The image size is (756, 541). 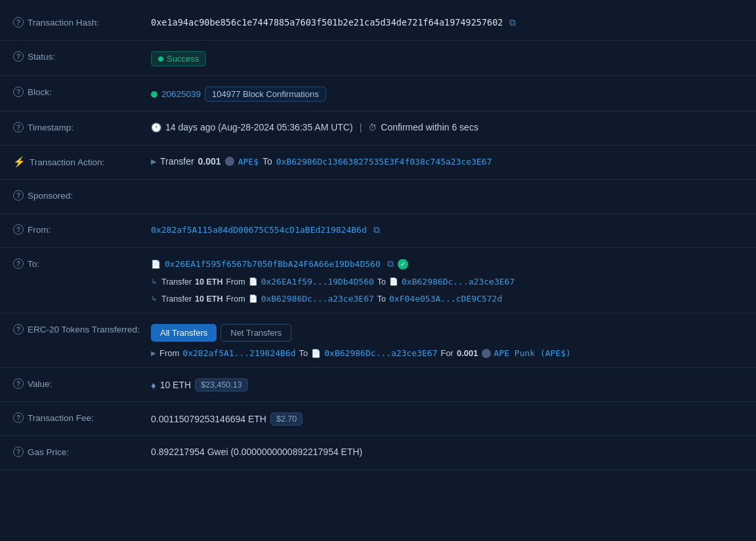 What do you see at coordinates (178, 59) in the screenshot?
I see `status-badge: Success` at bounding box center [178, 59].